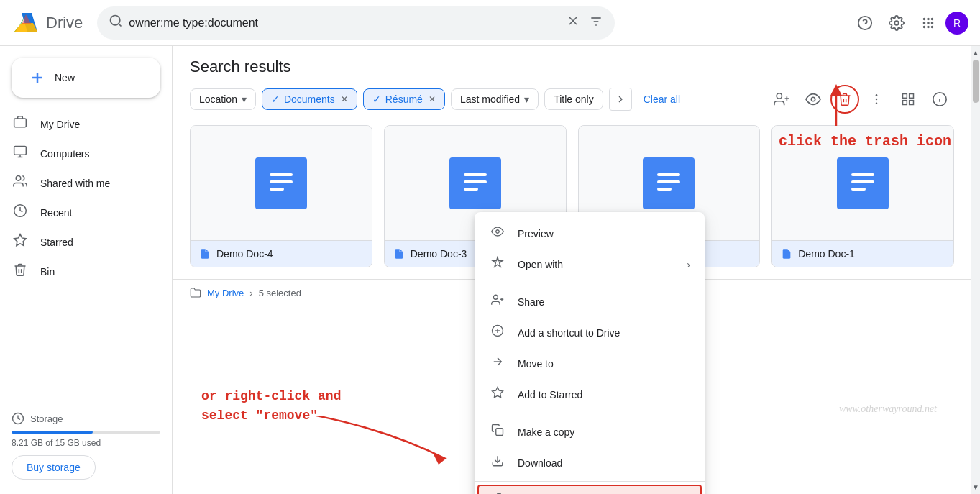 The height and width of the screenshot is (494, 980). What do you see at coordinates (590, 233) in the screenshot?
I see `menu-item-preview: Preview` at bounding box center [590, 233].